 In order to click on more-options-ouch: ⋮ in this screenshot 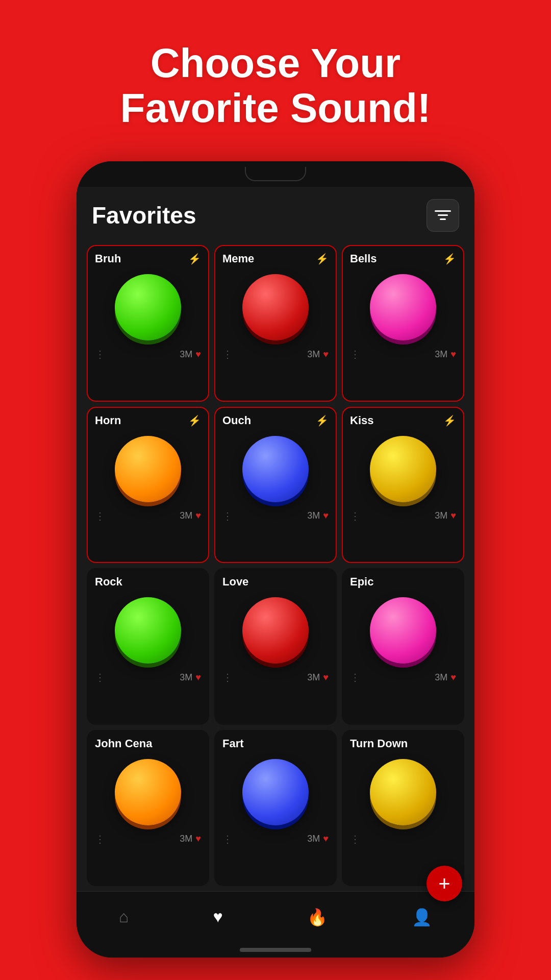, I will do `click(228, 516)`.